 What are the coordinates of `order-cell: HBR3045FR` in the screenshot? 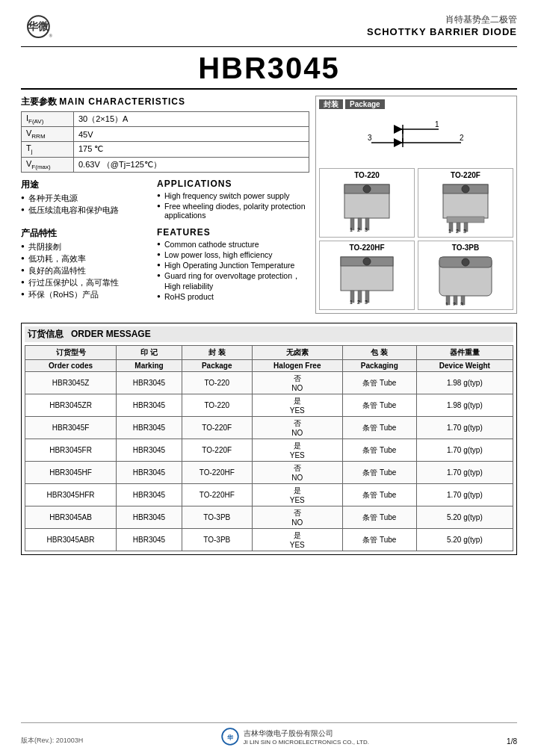 It's located at (71, 450).